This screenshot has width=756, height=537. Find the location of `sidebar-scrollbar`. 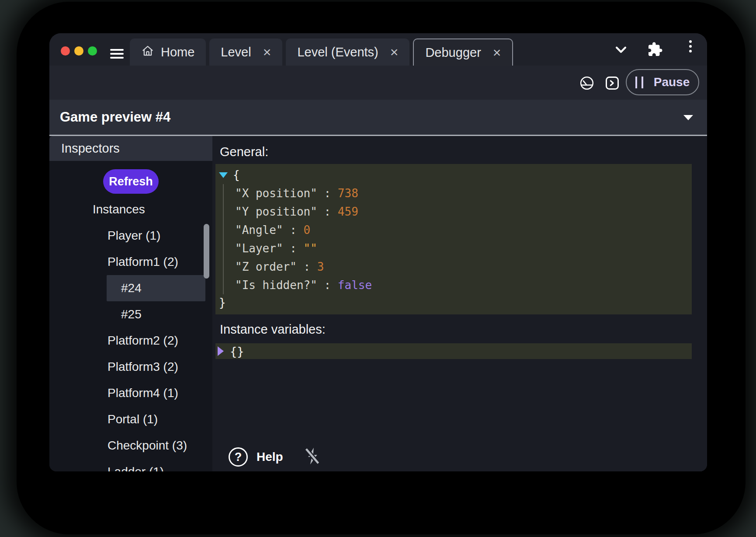

sidebar-scrollbar is located at coordinates (206, 251).